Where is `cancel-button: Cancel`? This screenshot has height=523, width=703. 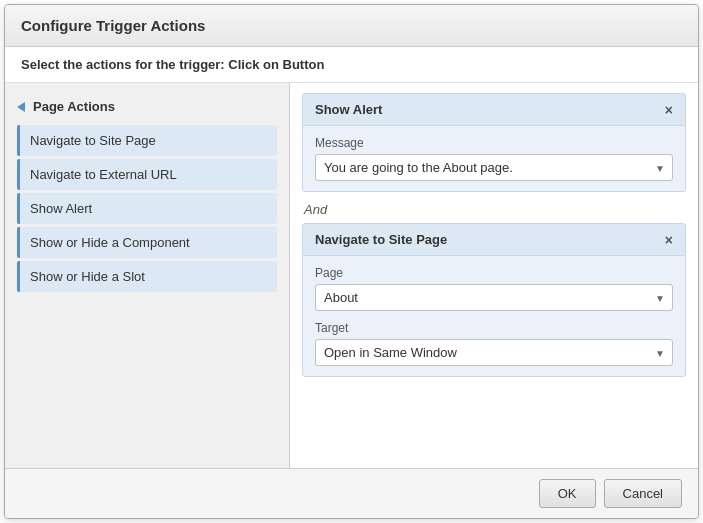
cancel-button: Cancel is located at coordinates (643, 494).